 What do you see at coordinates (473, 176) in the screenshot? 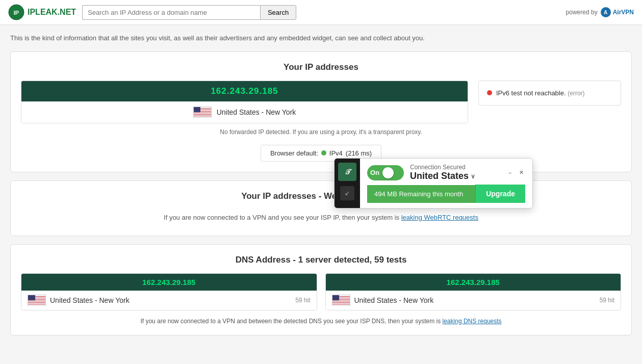
I see `location-chevron-icon: ∨` at bounding box center [473, 176].